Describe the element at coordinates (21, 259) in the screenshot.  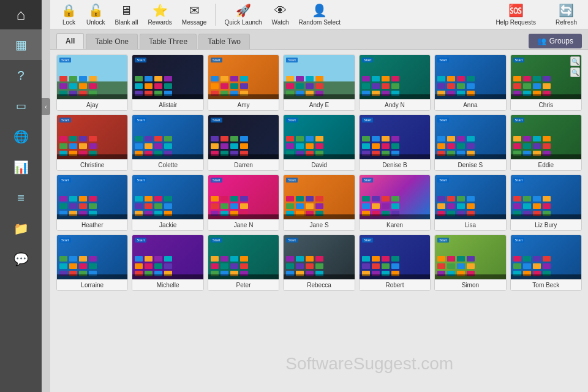
I see `sidebar-item-chat: 💬` at that location.